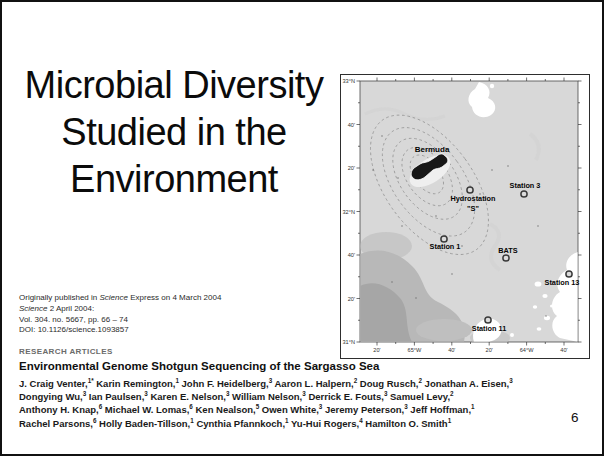  What do you see at coordinates (179, 314) in the screenshot?
I see `citation-block: Originally published in Science Express …` at bounding box center [179, 314].